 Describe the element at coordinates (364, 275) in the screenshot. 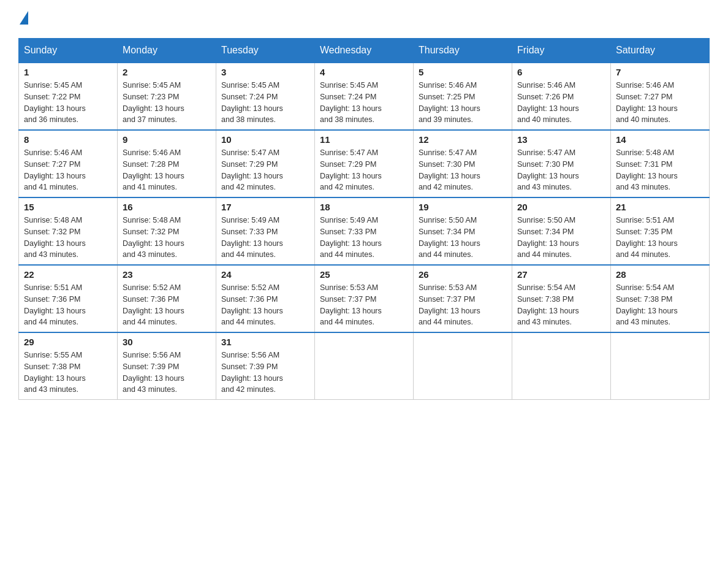

I see `day-number: 25` at that location.